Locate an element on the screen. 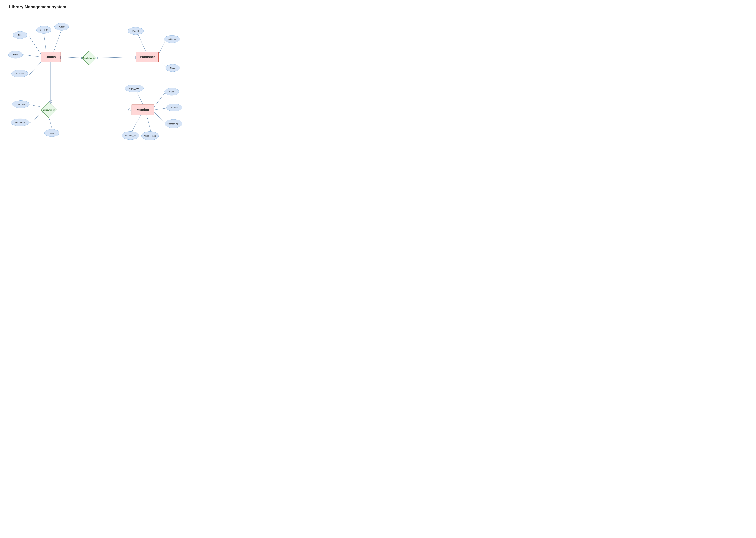 This screenshot has width=756, height=538. attribute-expiry-date: Expiry_date is located at coordinates (134, 88).